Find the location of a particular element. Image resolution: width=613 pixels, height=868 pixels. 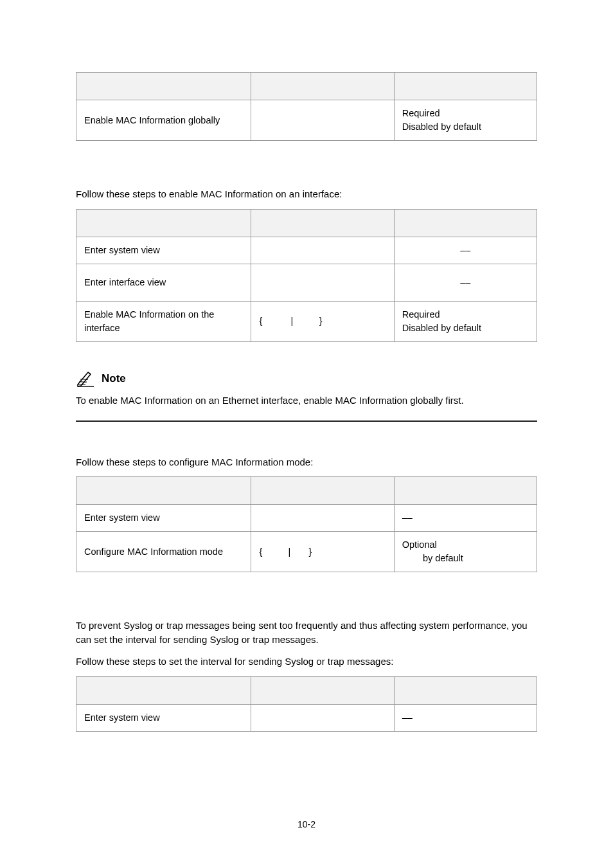

cell-line: Optional is located at coordinates (465, 545).